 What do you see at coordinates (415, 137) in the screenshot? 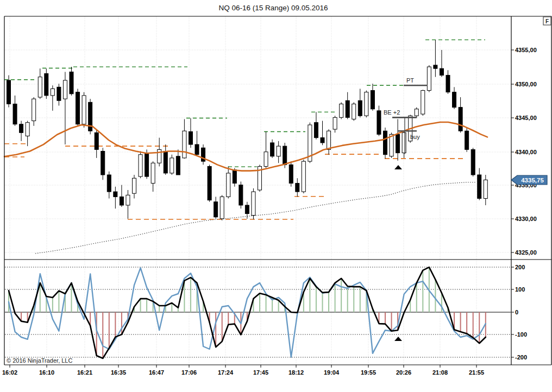
I see `buy-label: buy` at bounding box center [415, 137].